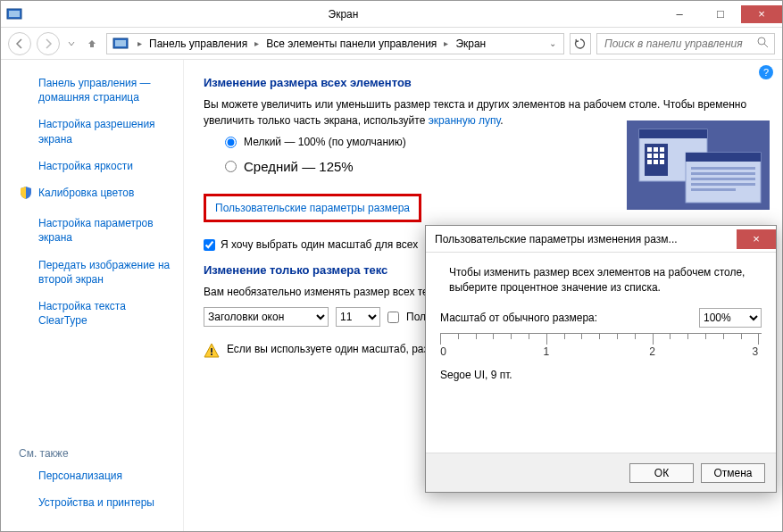 The height and width of the screenshot is (532, 783). I want to click on radio-small, so click(230, 143).